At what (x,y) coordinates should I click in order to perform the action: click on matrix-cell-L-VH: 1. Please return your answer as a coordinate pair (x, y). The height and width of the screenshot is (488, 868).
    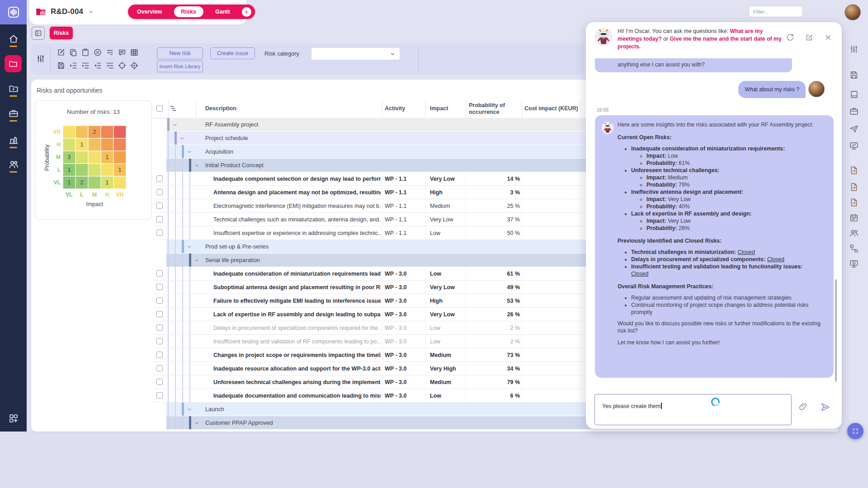
    Looking at the image, I should click on (120, 170).